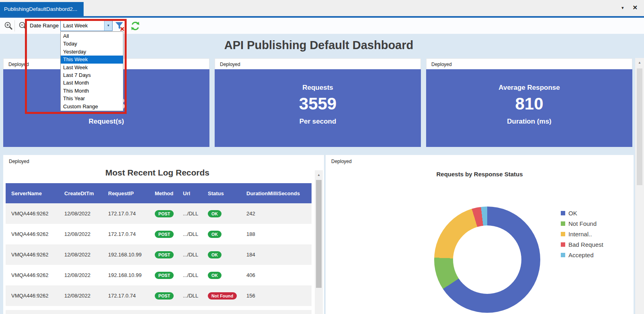 The height and width of the screenshot is (314, 644). Describe the element at coordinates (92, 91) in the screenshot. I see `dropdown-option: This Month` at that location.